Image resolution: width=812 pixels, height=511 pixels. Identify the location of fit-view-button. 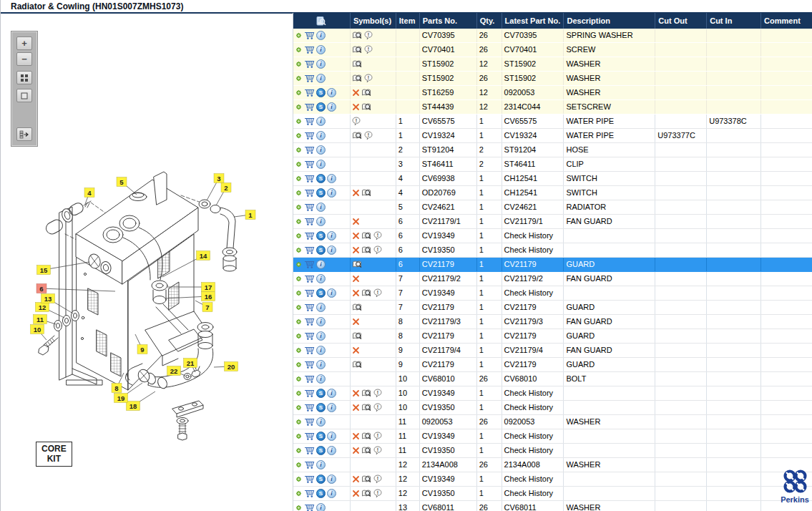
(24, 96).